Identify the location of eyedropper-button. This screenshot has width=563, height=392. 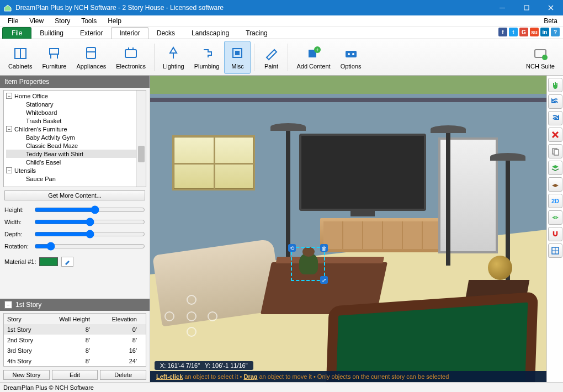
(67, 262).